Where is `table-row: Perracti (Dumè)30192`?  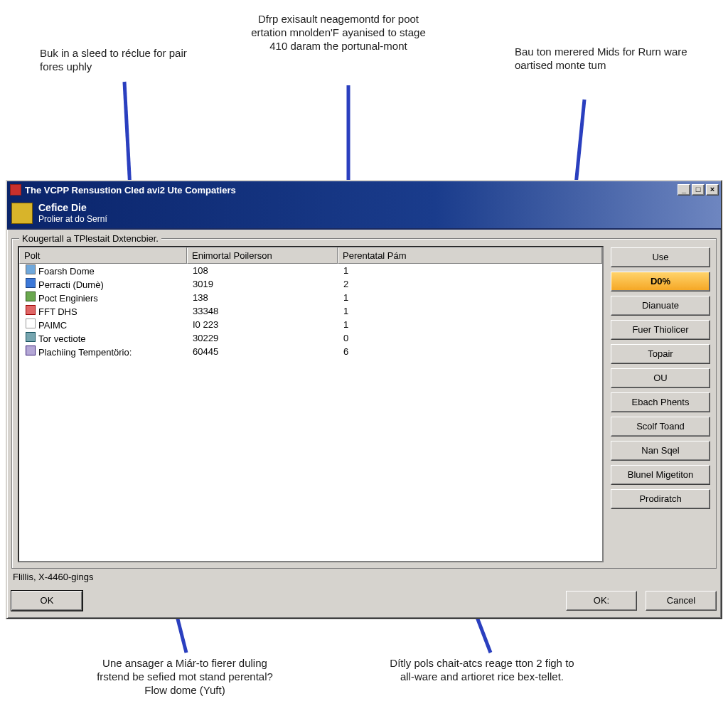
table-row: Perracti (Dumè)30192 is located at coordinates (311, 284).